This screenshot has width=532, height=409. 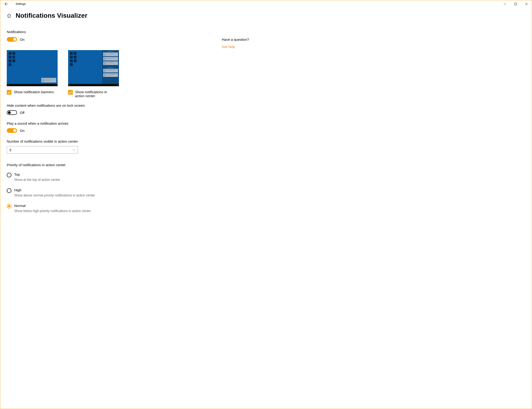 What do you see at coordinates (81, 123) in the screenshot?
I see `play-sound-label: Play a sound when a notification arrives` at bounding box center [81, 123].